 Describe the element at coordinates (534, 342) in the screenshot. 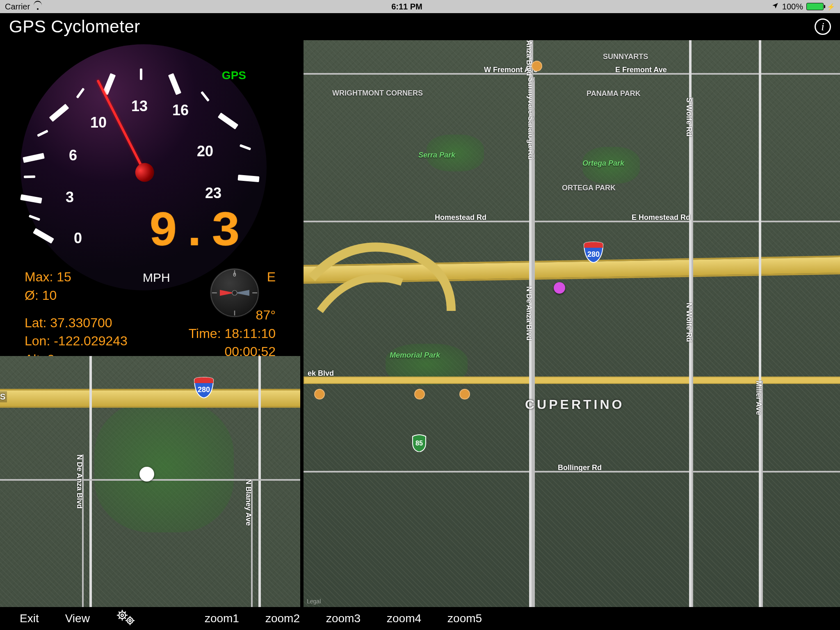

I see `road-sunnyvale-saratoga: Sunnyvale Saratoga Rd` at that location.